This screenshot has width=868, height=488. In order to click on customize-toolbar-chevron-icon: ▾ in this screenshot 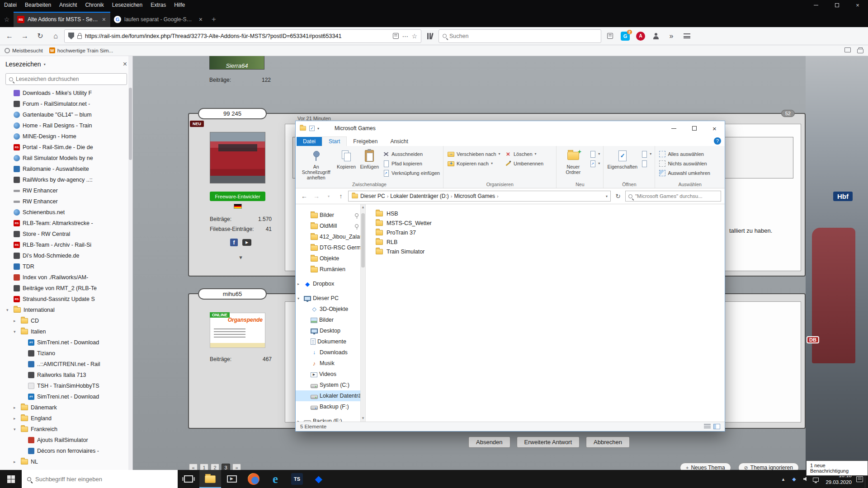, I will do `click(318, 128)`.